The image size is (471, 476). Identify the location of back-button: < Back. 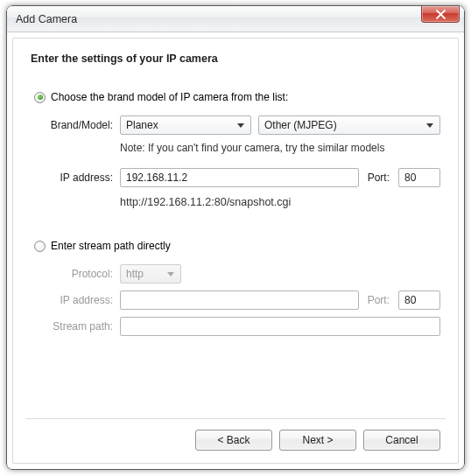
(234, 440).